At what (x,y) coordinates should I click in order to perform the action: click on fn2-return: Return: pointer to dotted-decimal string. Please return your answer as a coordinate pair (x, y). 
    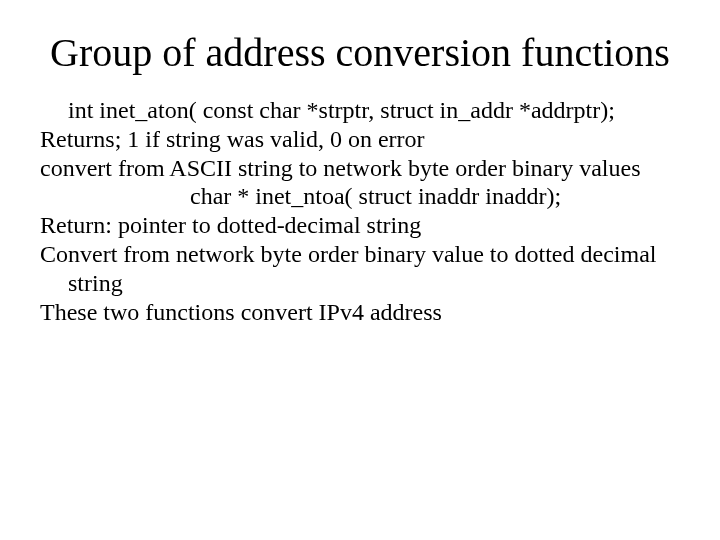
    Looking at the image, I should click on (360, 226).